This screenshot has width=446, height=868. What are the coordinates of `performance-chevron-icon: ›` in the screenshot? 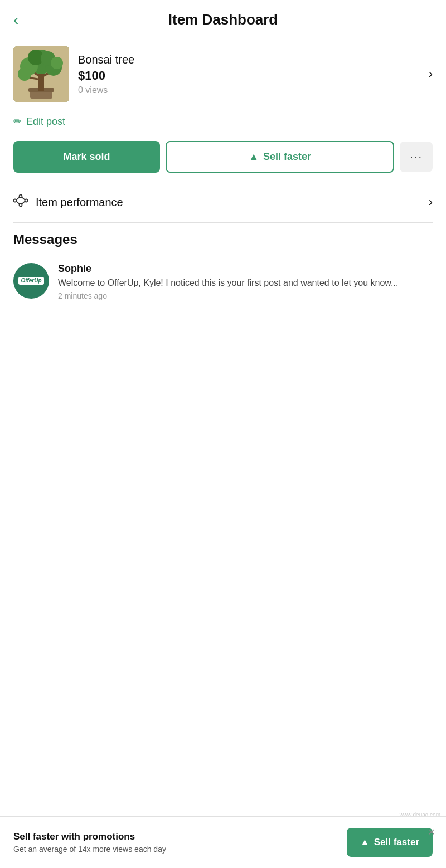 It's located at (430, 202).